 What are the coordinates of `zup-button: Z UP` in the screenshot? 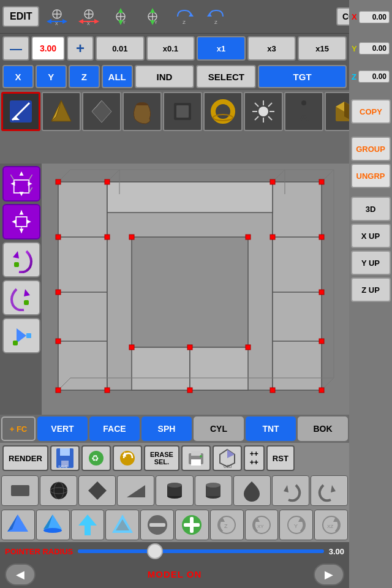 It's located at (371, 290).